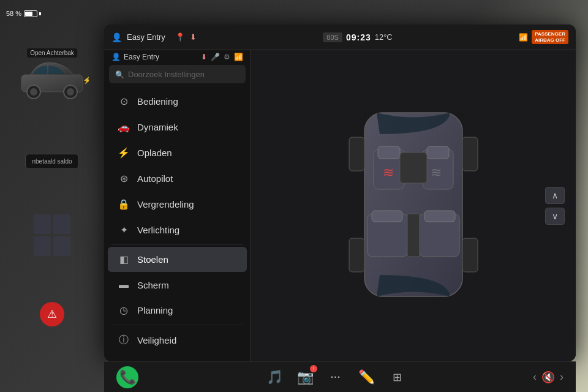 The height and width of the screenshot is (392, 588). What do you see at coordinates (274, 377) in the screenshot?
I see `taskbar-spotify-app: 🎵` at bounding box center [274, 377].